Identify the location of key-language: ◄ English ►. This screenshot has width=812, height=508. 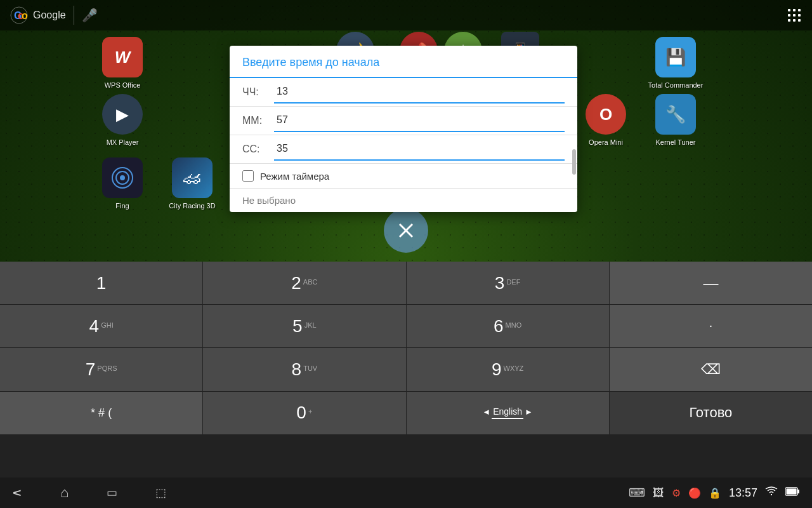
(508, 413).